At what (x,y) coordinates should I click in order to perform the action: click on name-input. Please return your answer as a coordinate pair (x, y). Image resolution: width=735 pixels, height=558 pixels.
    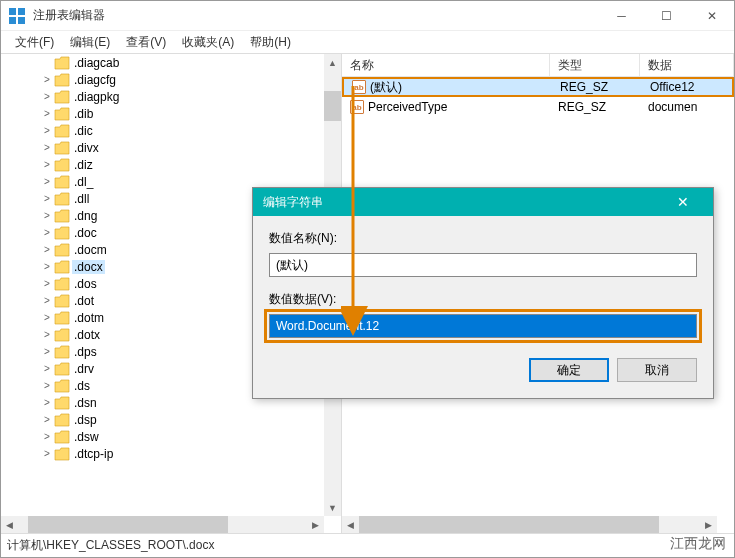
    Looking at the image, I should click on (483, 265).